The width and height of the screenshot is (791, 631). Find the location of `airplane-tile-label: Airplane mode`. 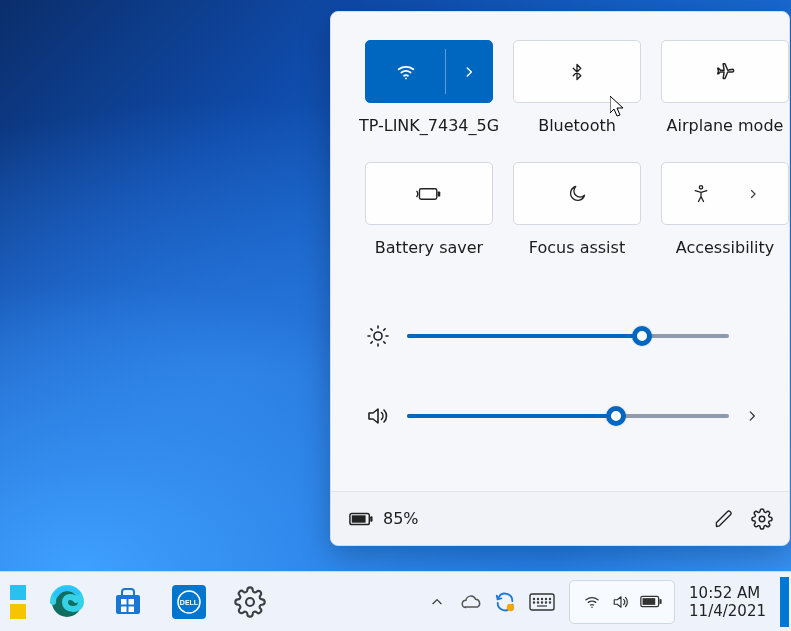

airplane-tile-label: Airplane mode is located at coordinates (726, 126).